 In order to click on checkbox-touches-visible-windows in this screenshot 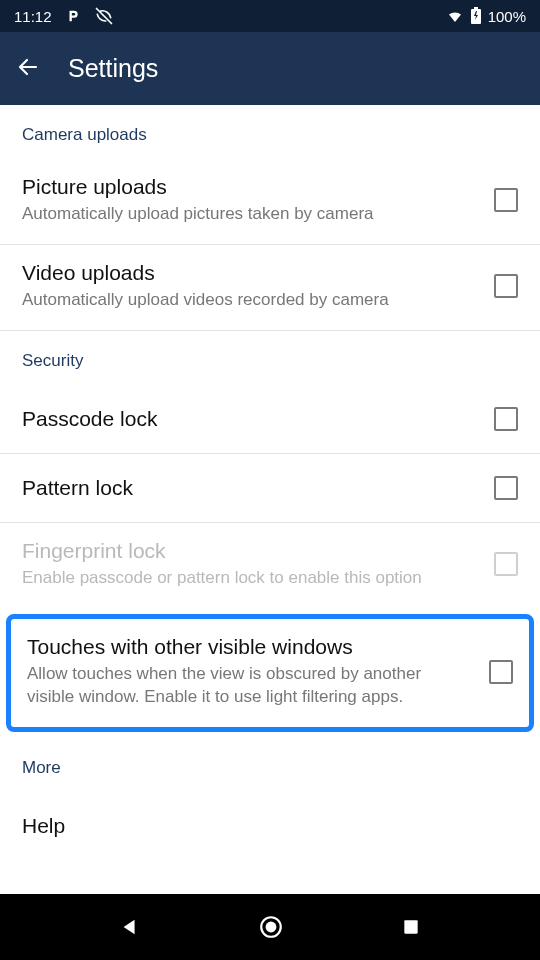, I will do `click(501, 672)`.